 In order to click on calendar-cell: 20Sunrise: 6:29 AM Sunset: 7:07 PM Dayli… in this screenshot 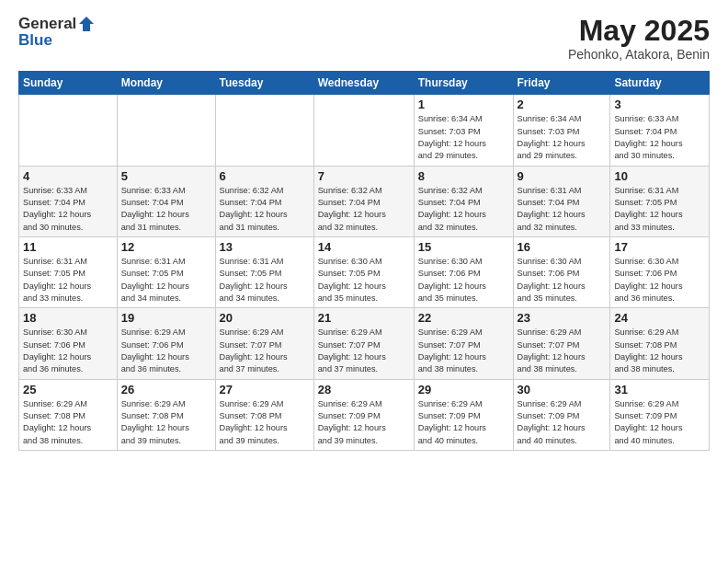, I will do `click(265, 344)`.